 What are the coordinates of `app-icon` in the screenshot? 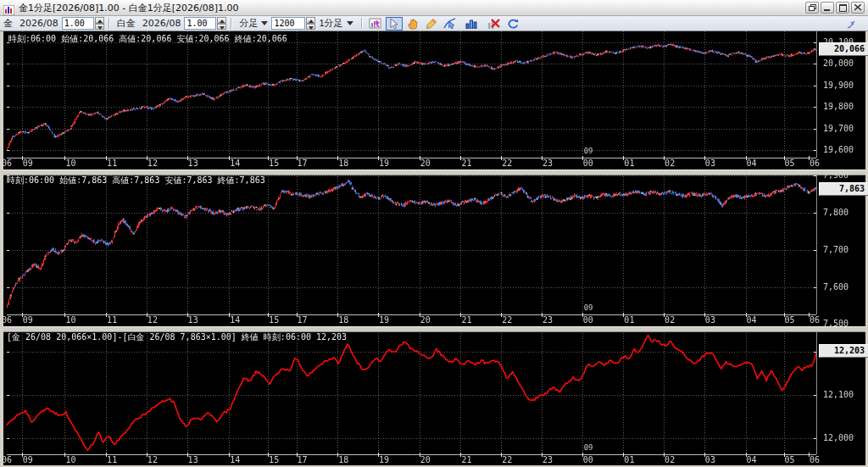 It's located at (8, 8).